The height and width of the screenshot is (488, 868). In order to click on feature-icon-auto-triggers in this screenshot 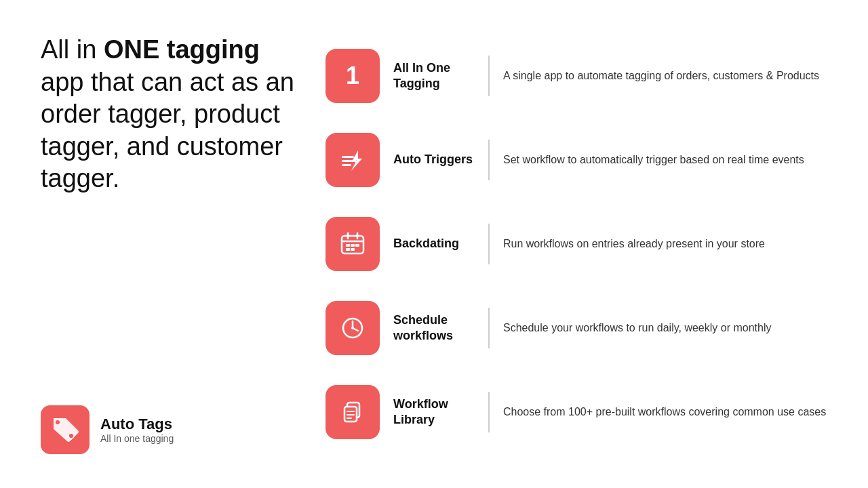, I will do `click(353, 160)`.